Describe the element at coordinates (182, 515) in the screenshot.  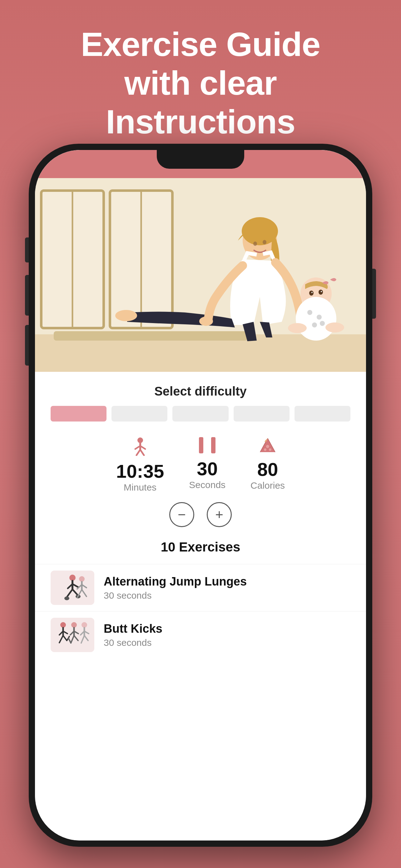
I see `decrease-button` at that location.